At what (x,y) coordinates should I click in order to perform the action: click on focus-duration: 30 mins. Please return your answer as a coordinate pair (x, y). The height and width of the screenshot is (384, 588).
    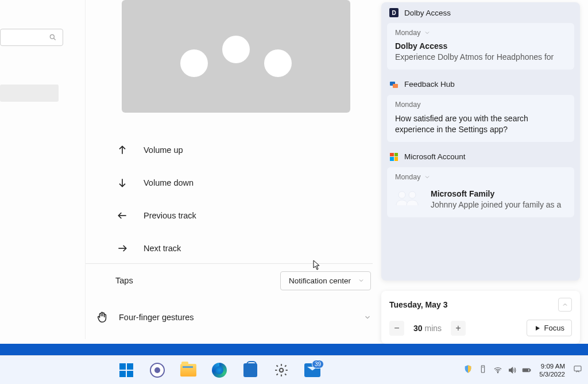
    Looking at the image, I should click on (427, 328).